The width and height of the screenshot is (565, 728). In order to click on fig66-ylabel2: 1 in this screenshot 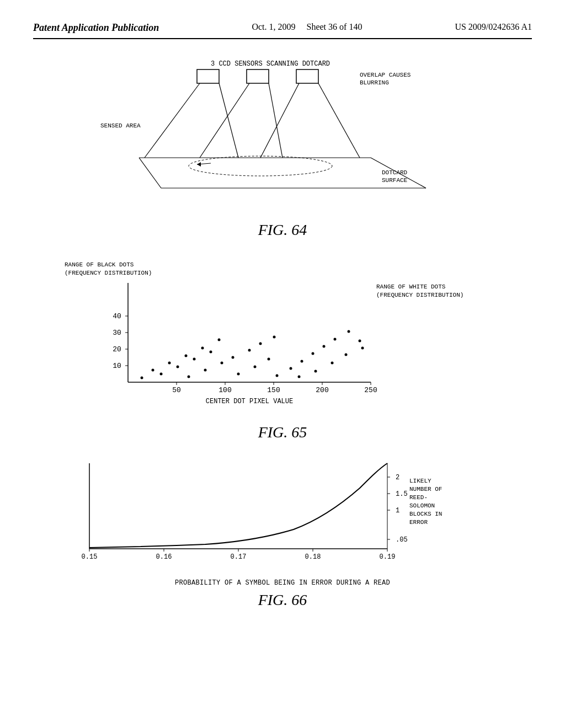, I will do `click(397, 511)`.